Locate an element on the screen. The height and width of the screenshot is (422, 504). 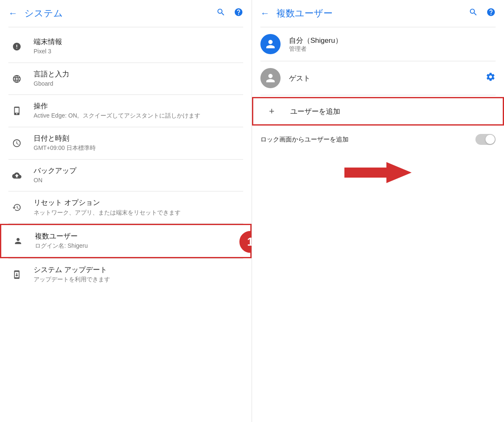
datetime-item: 日付と時刻 GMT+09:00 日本標準時 is located at coordinates (126, 143).